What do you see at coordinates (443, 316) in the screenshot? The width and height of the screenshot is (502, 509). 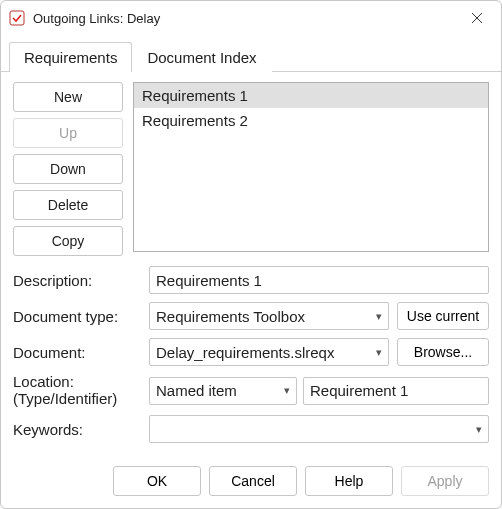 I see `use-current-button: Use current` at bounding box center [443, 316].